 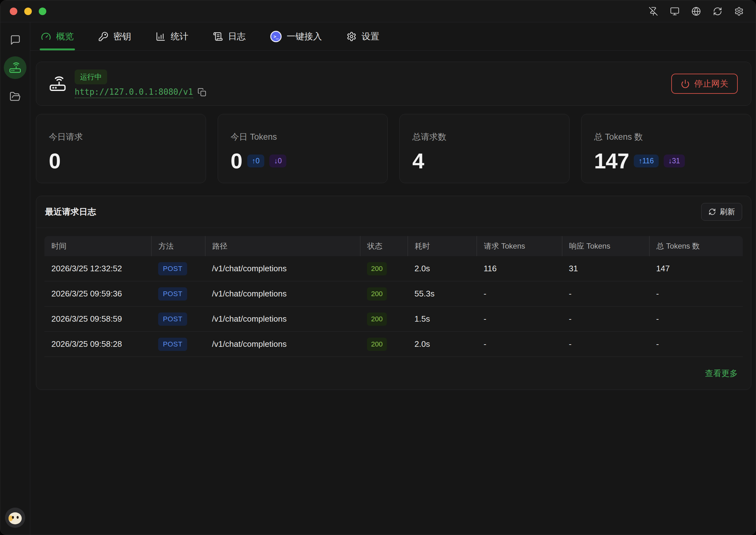 What do you see at coordinates (303, 137) in the screenshot?
I see `stat-label: 今日 Tokens` at bounding box center [303, 137].